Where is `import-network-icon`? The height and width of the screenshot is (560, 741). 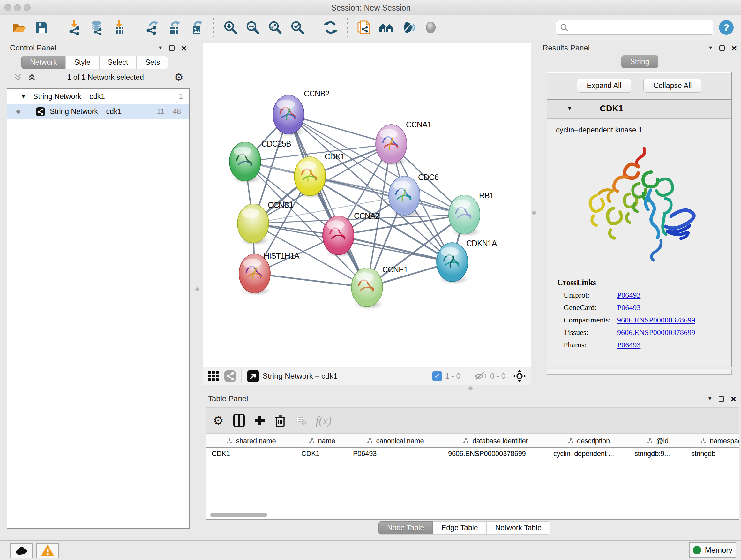 import-network-icon is located at coordinates (75, 27).